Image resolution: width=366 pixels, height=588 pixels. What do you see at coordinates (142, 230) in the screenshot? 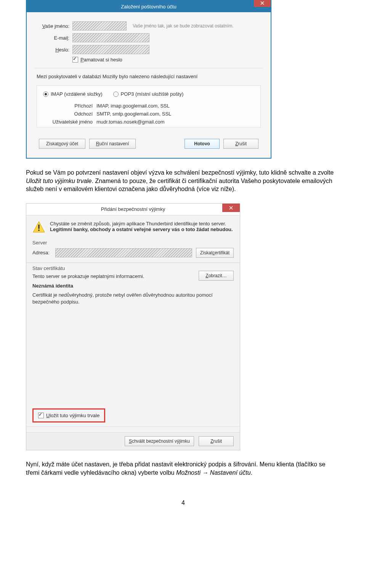
I see `warn-line2: Legitimní banky, obchody a ostatní veřej…` at bounding box center [142, 230].